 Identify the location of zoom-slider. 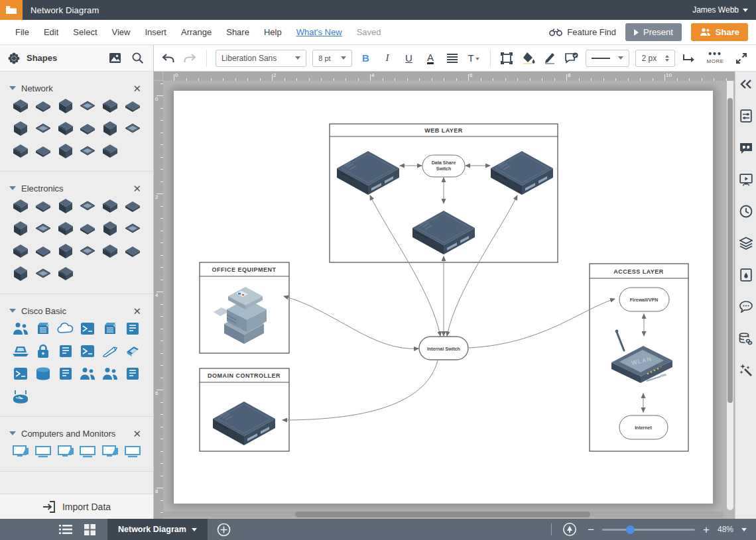
(649, 530).